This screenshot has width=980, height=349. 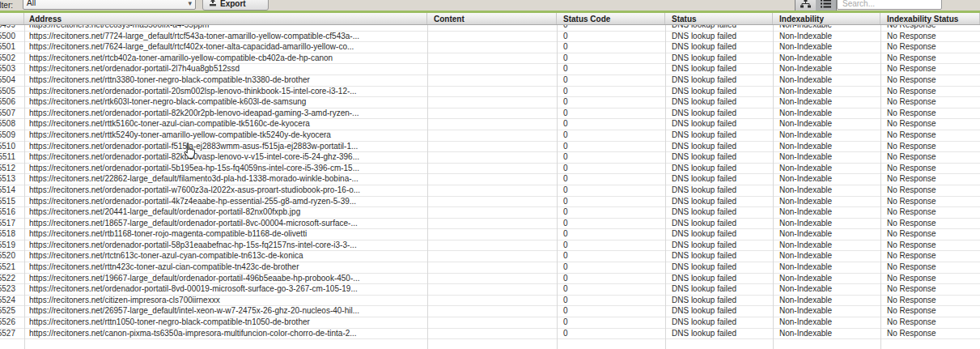 What do you see at coordinates (12, 102) in the screenshot?
I see `cell-row-number: 5506` at bounding box center [12, 102].